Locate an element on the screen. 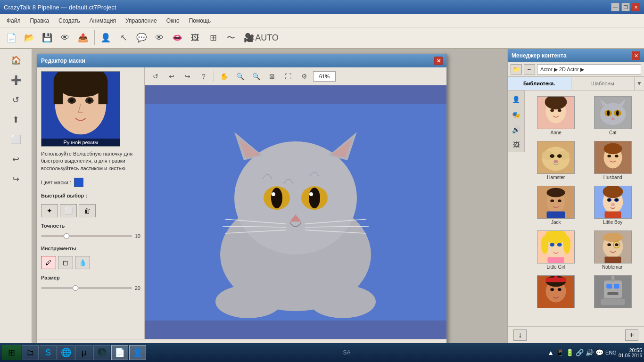 This screenshot has width=644, height=362. size-value: 20 is located at coordinates (138, 288).